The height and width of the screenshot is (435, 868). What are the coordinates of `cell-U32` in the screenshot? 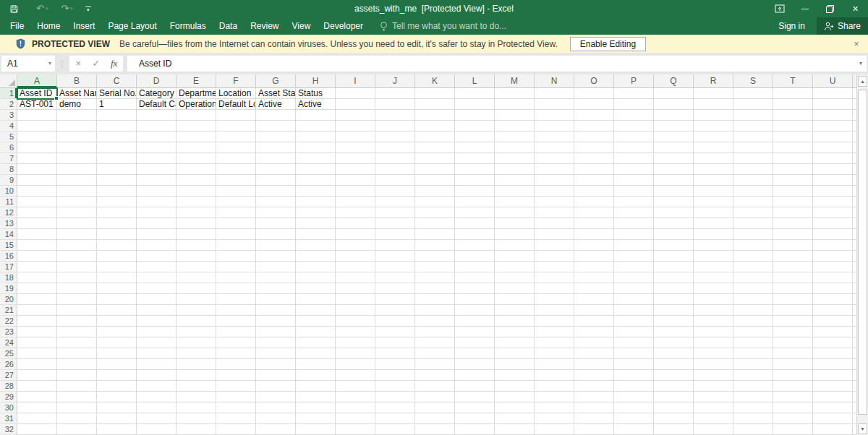 It's located at (833, 429).